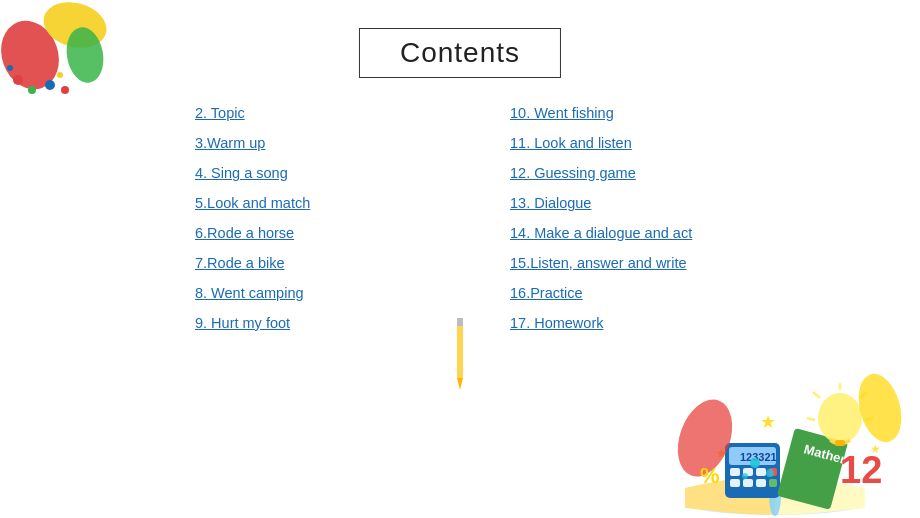  Describe the element at coordinates (252, 203) in the screenshot. I see `toc-left-item-4: 5.Look and match` at that location.